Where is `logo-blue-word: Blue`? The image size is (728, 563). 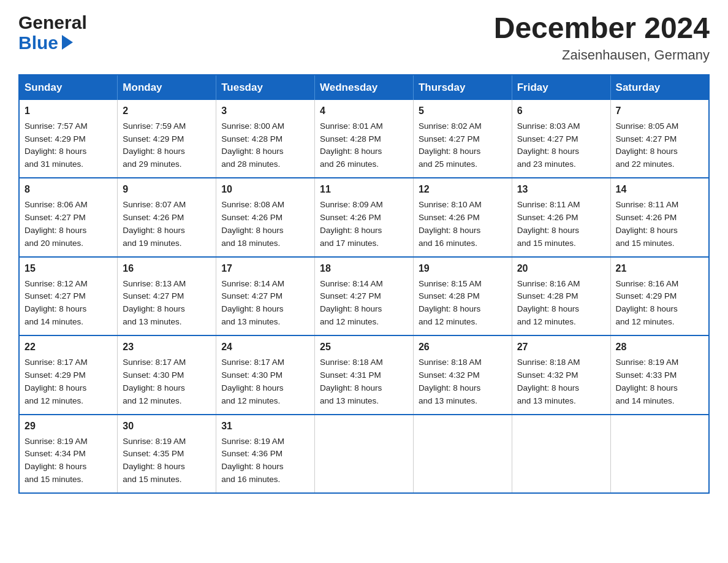
logo-blue-word: Blue is located at coordinates (38, 43).